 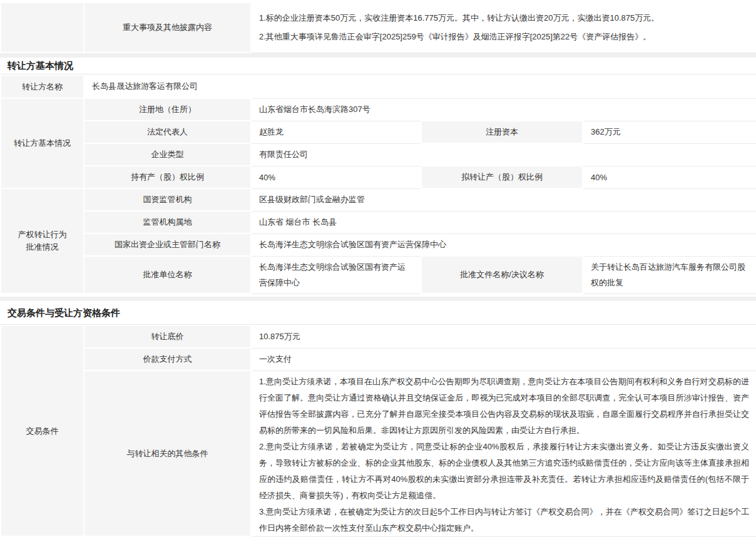 I want to click on field-label-registered-capital: 注册资本, so click(x=502, y=132).